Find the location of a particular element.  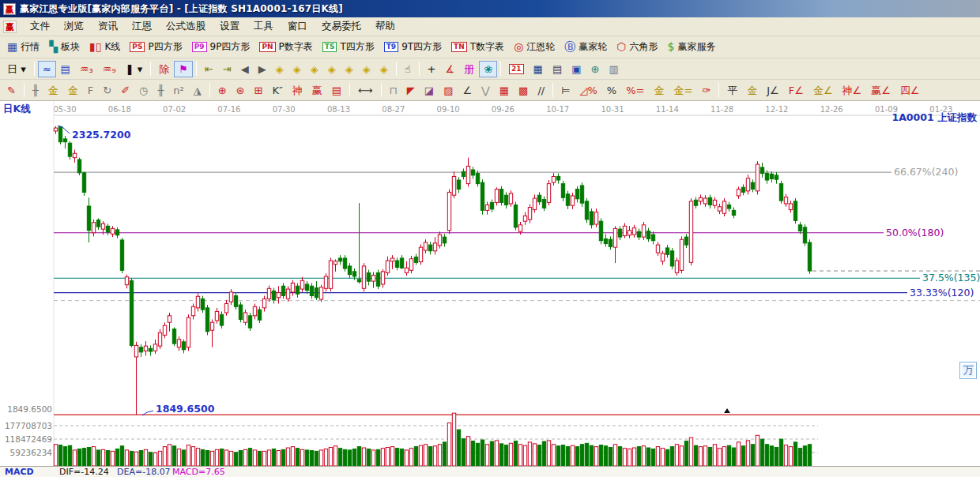

info-panel-icon: ▤ is located at coordinates (66, 69).